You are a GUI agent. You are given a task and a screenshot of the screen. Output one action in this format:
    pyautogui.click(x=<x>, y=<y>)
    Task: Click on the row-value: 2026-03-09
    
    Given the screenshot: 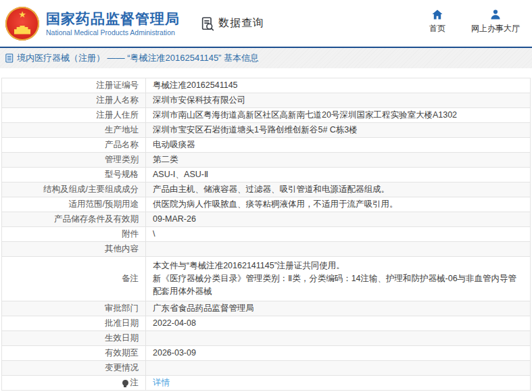 What is the action you would take?
    pyautogui.click(x=338, y=353)
    